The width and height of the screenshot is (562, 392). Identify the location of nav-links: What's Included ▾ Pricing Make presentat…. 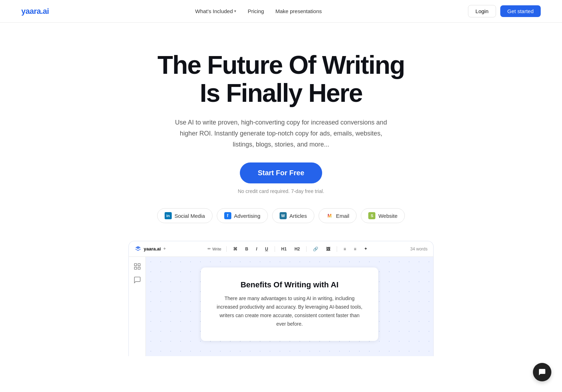
(258, 11).